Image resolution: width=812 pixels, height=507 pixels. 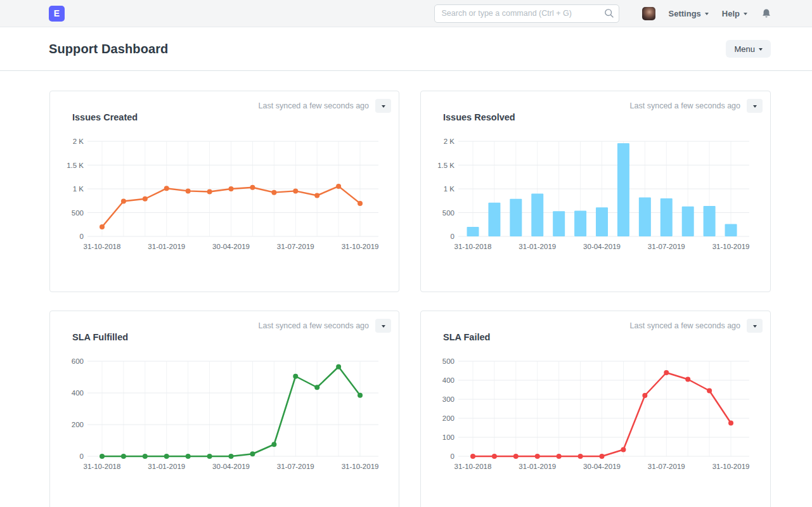 What do you see at coordinates (57, 14) in the screenshot?
I see `app-logo: E` at bounding box center [57, 14].